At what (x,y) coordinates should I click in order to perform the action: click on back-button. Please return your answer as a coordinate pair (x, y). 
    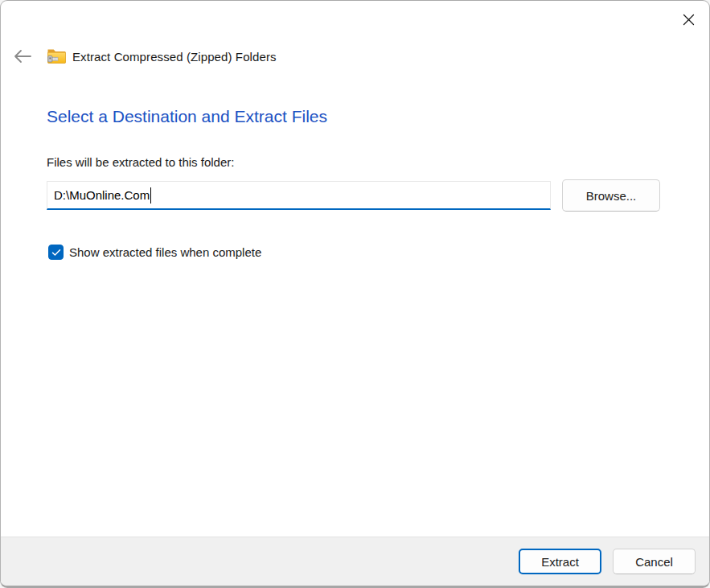
    Looking at the image, I should click on (23, 56).